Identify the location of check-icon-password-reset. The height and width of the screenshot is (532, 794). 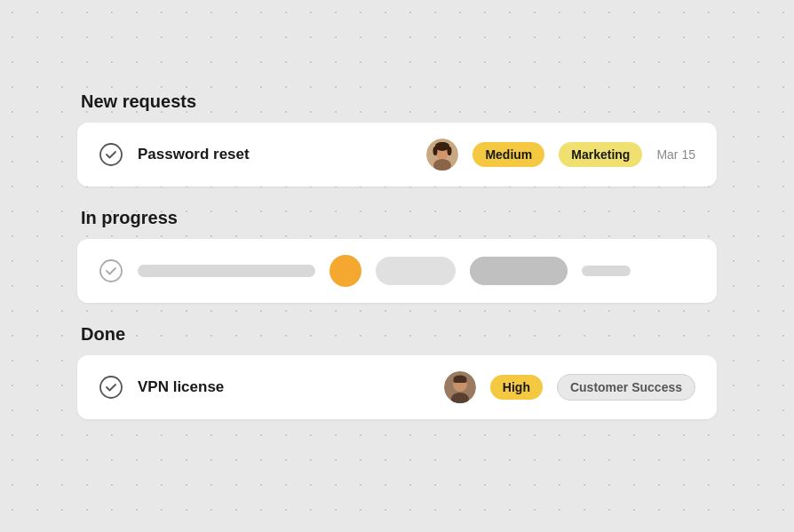
(111, 155).